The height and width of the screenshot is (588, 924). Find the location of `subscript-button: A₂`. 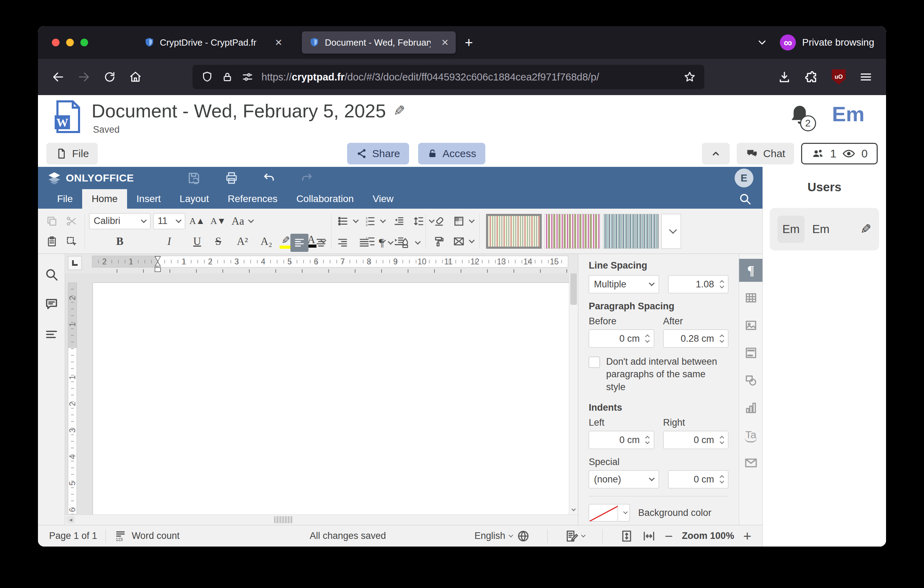

subscript-button: A₂ is located at coordinates (266, 241).